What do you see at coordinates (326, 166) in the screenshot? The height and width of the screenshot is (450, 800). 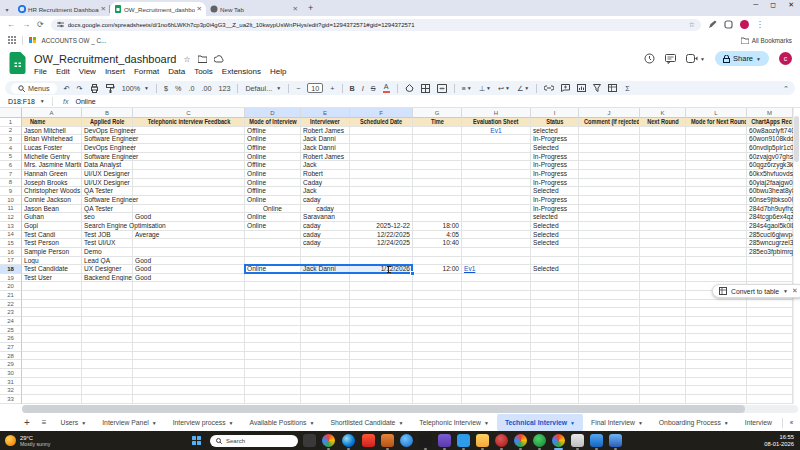 I see `cell-E6: Jack` at bounding box center [326, 166].